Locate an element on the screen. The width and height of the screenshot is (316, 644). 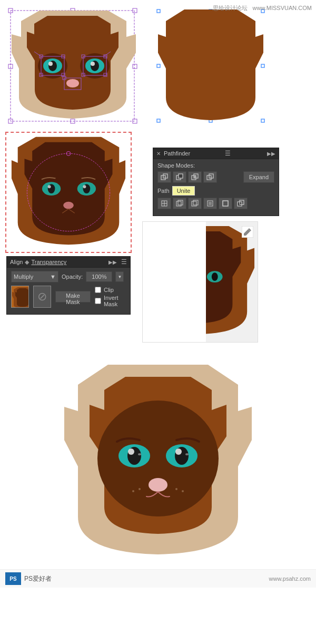
trim-btn is located at coordinates (180, 203).